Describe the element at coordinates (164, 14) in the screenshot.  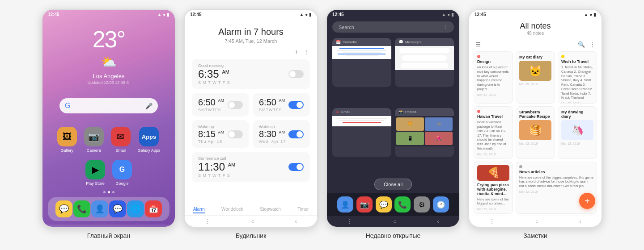
I see `home-indicators: ▲ ● ▮` at that location.